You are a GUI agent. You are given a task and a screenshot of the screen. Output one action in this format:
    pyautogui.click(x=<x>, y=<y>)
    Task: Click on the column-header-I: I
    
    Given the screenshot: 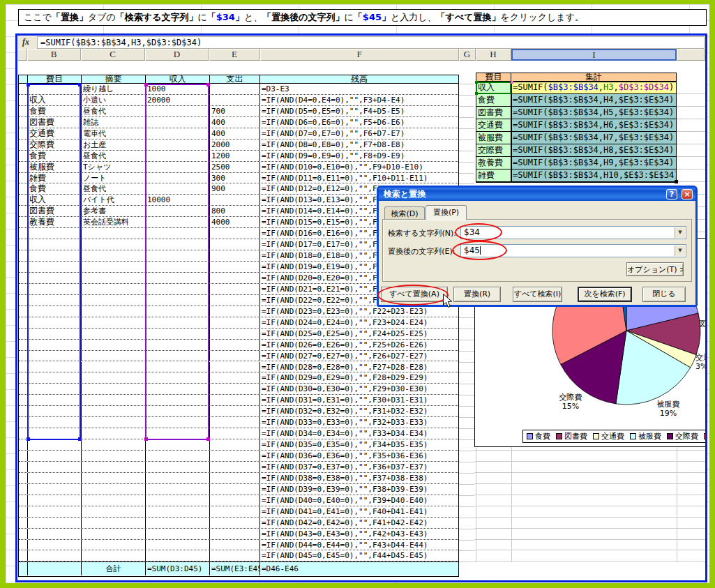 What is the action you would take?
    pyautogui.click(x=594, y=54)
    